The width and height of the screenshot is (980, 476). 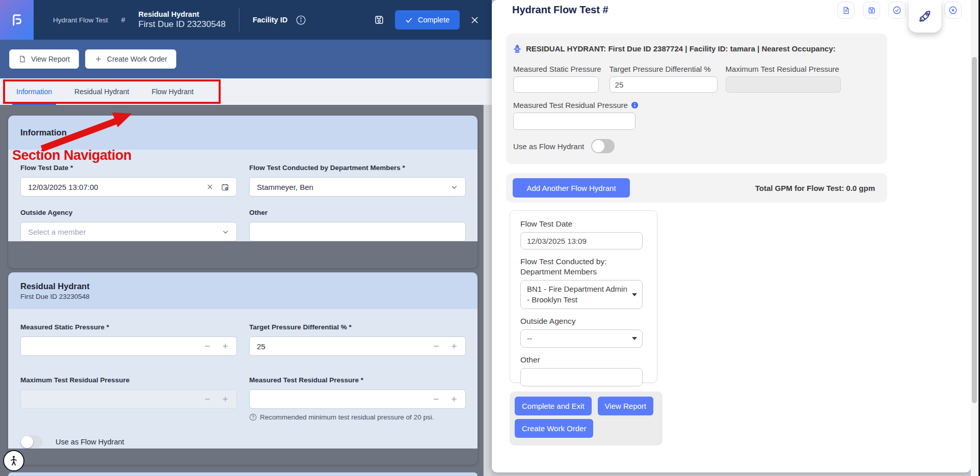 What do you see at coordinates (783, 69) in the screenshot?
I see `drawer-max-test-residual-label: Maximum Test Residual Pressure` at bounding box center [783, 69].